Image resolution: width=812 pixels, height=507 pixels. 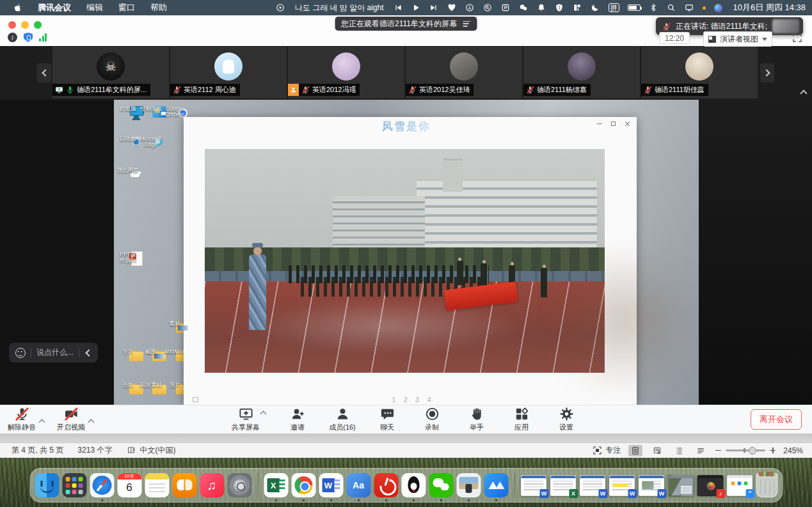 What do you see at coordinates (151, 141) in the screenshot?
I see `desktop-icon-edge: Microsoft Edge` at bounding box center [151, 141].